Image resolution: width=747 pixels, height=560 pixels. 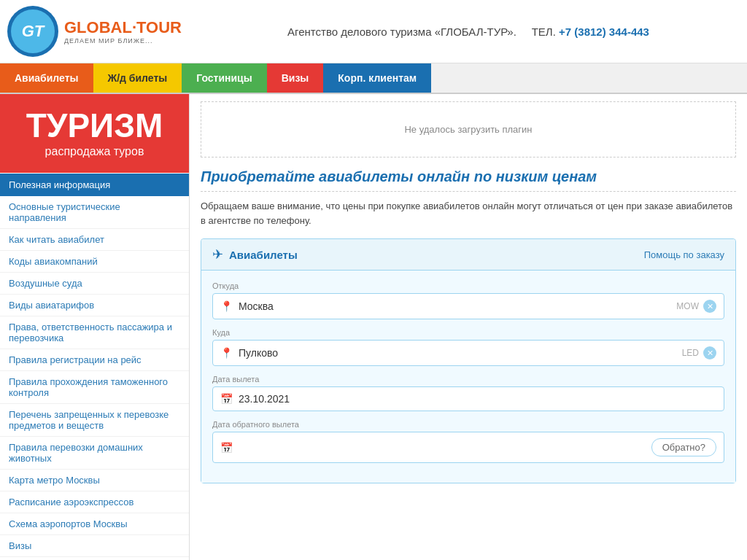 What do you see at coordinates (95, 262) in the screenshot?
I see `sidebar-link-3: Коды авиакомпаний` at bounding box center [95, 262].